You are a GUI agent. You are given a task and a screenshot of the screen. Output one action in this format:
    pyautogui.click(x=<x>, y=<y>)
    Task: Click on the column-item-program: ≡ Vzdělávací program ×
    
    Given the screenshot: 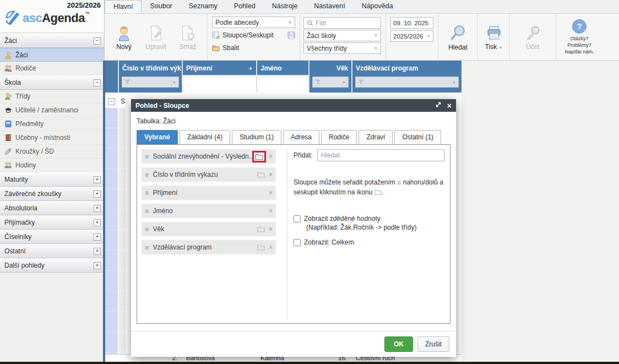 What is the action you would take?
    pyautogui.click(x=209, y=247)
    